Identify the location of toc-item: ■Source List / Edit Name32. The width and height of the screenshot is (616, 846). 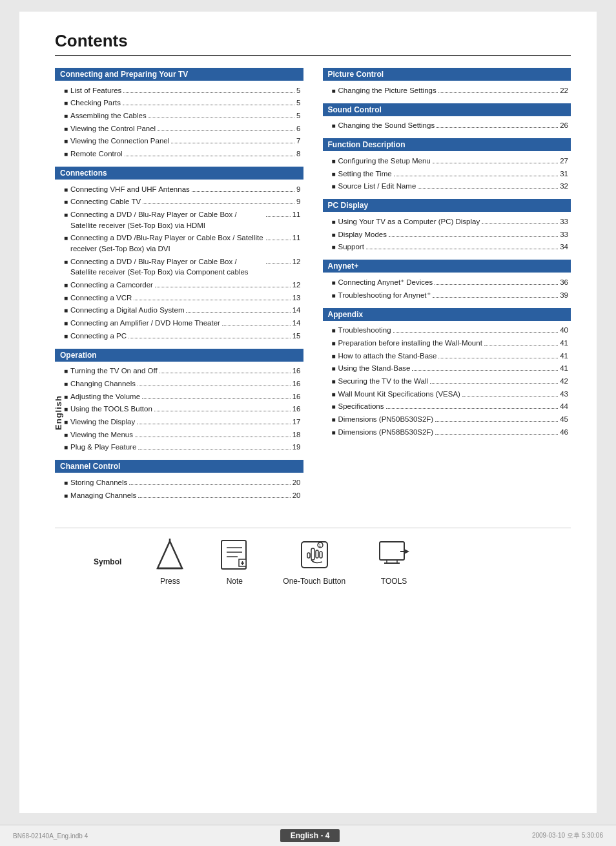
(447, 187).